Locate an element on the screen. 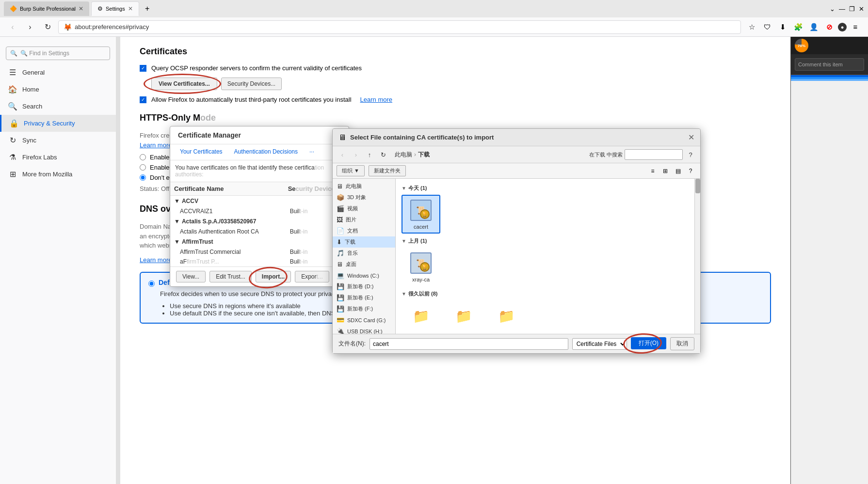 This screenshot has width=868, height=484. fp-grid-view-btn: ⊞ is located at coordinates (665, 171).